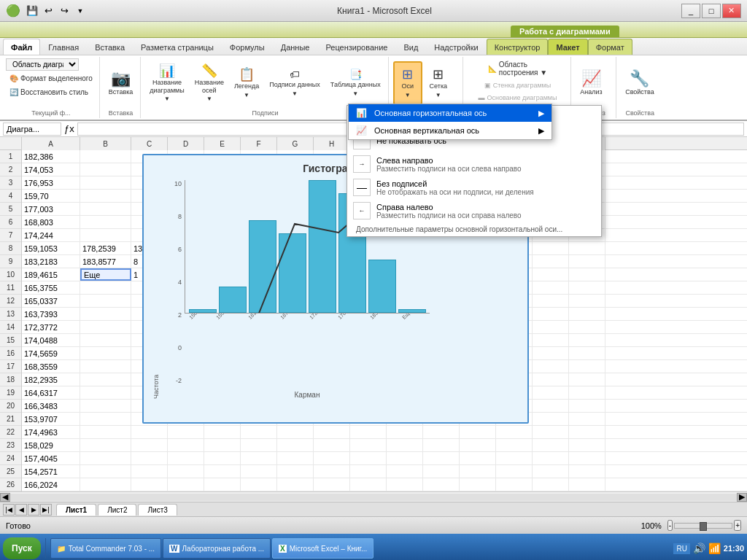 The height and width of the screenshot is (560, 747). I want to click on tab-view: Вид, so click(411, 47).